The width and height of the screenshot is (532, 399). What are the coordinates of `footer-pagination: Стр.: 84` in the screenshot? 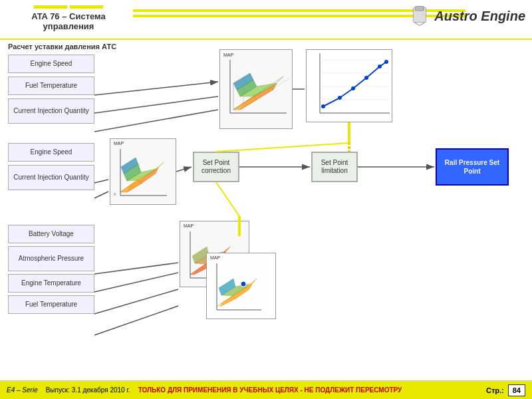 It's located at (505, 390).